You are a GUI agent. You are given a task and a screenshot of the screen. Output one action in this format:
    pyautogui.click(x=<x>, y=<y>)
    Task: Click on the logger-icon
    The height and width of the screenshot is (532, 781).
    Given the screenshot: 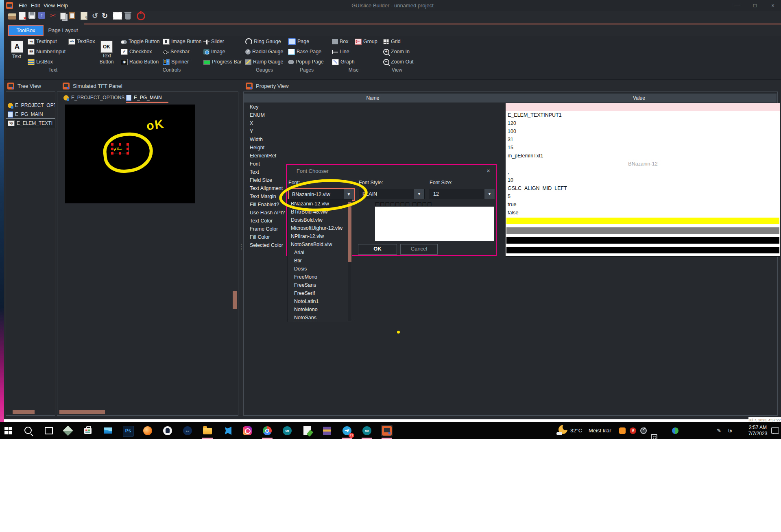 What is the action you would take?
    pyautogui.click(x=84, y=16)
    